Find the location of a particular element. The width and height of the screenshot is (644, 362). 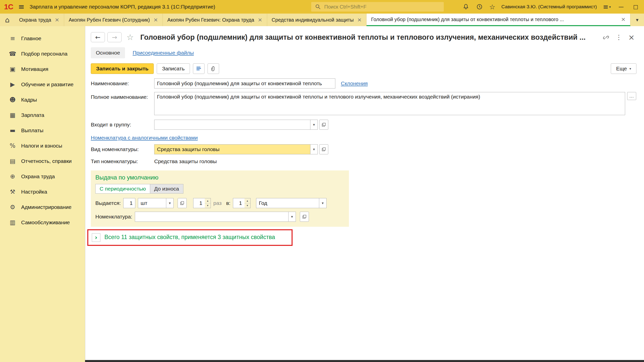

type-value: Средства защиты головы is located at coordinates (186, 161).